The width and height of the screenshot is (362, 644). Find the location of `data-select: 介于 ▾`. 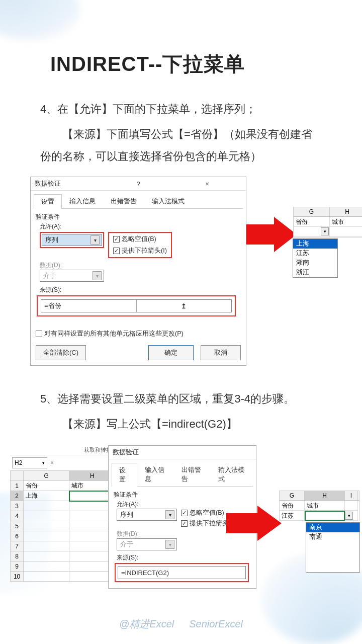

data-select: 介于 ▾ is located at coordinates (72, 276).